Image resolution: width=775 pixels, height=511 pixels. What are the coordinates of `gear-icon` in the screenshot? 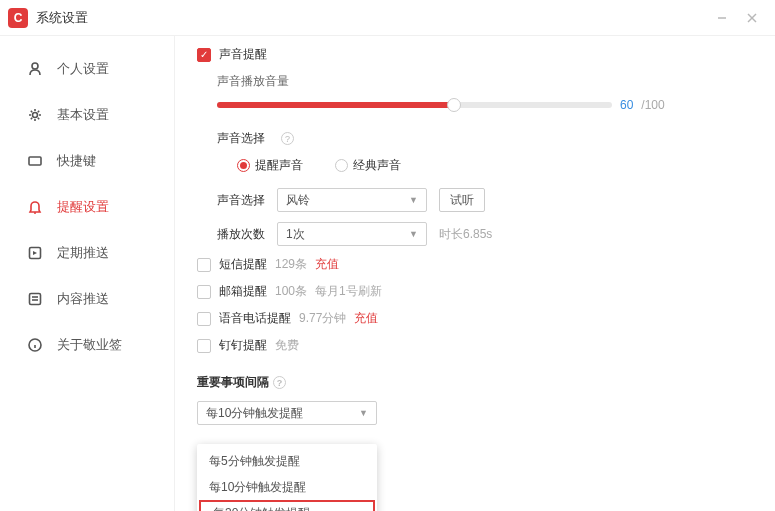 It's located at (34, 116).